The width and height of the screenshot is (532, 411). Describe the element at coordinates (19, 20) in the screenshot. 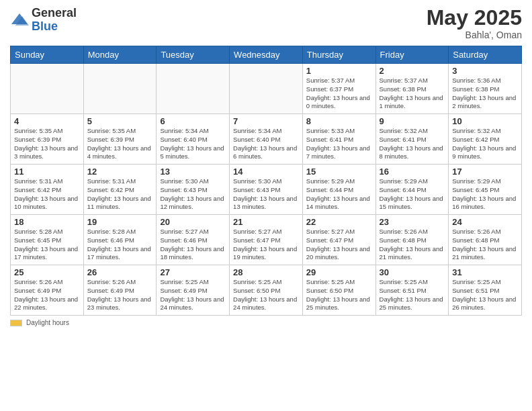

I see `logo-icon` at that location.